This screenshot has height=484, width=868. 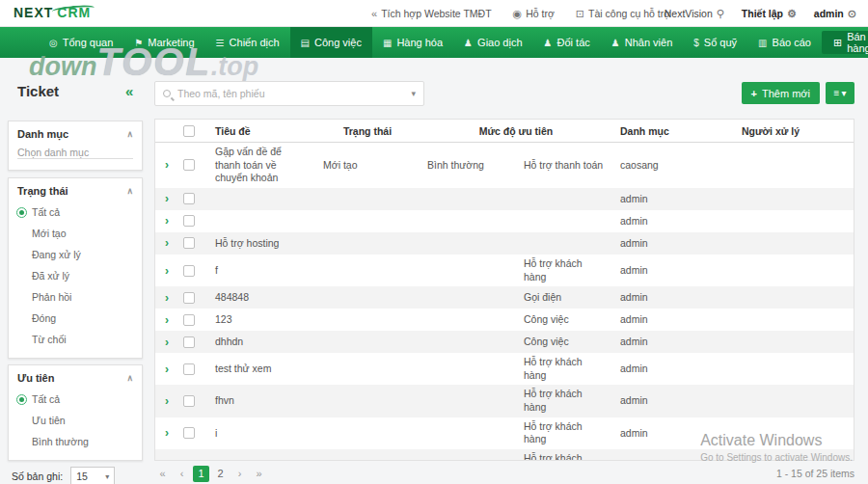 What do you see at coordinates (239, 474) in the screenshot?
I see `next-page-icon: ›` at bounding box center [239, 474].